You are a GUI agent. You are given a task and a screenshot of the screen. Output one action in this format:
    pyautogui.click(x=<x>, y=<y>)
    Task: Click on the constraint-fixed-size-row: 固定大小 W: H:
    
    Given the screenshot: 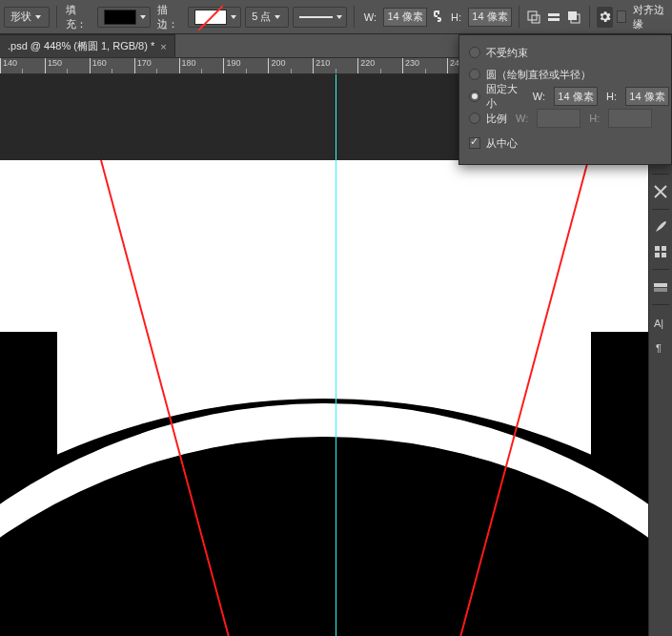 What is the action you would take?
    pyautogui.click(x=569, y=96)
    